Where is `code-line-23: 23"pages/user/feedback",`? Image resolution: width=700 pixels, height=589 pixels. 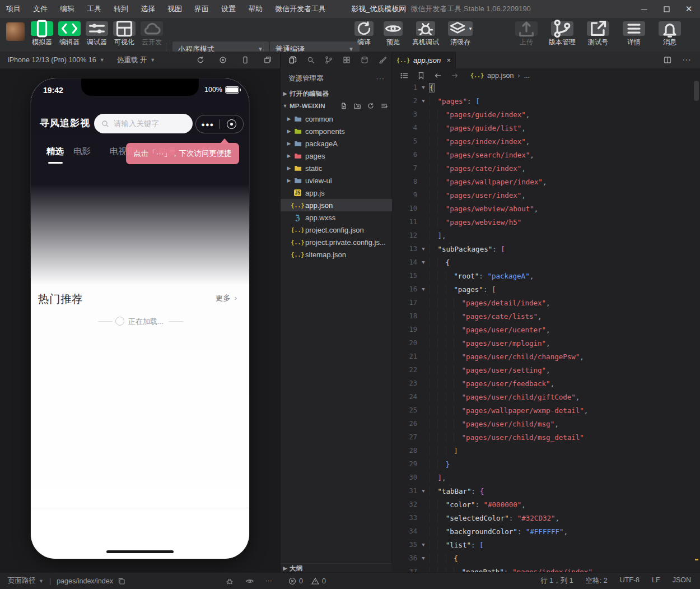 code-line-23: 23"pages/user/feedback", is located at coordinates (546, 383).